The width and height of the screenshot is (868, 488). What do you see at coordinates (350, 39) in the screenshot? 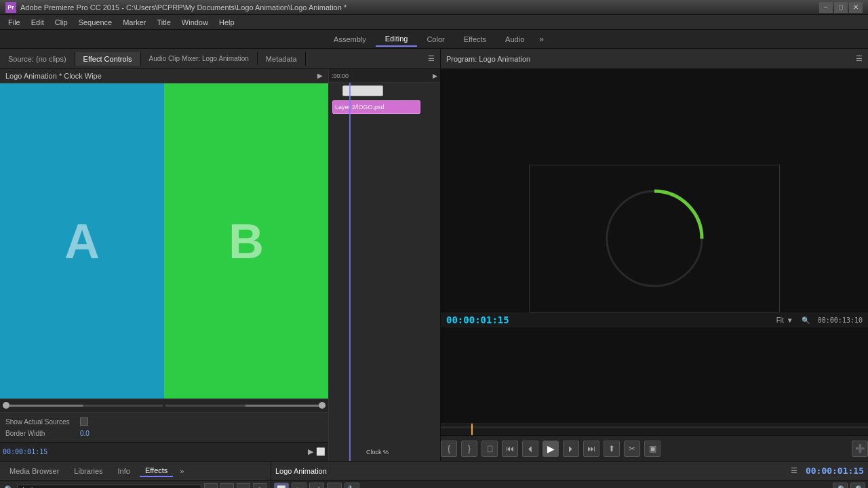
I see `ws-tab-assembly: Assembly` at bounding box center [350, 39].